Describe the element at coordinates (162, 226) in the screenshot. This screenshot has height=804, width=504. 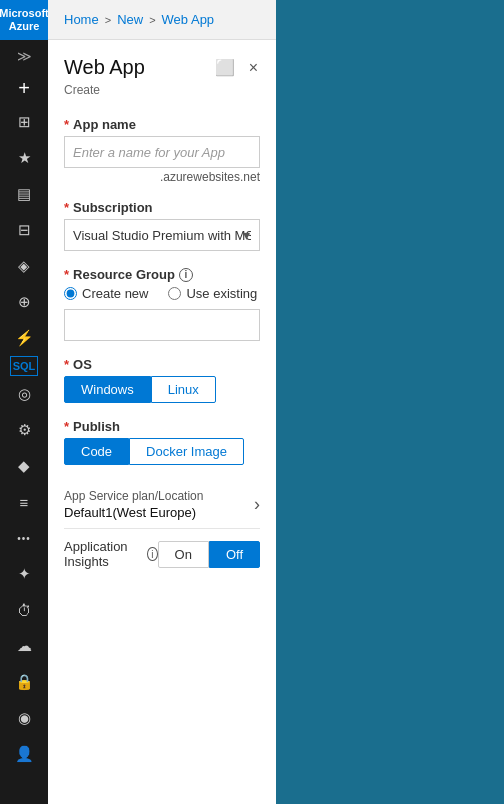
I see `subscription-group: * Subscription Visual Studio Premium wit…` at that location.